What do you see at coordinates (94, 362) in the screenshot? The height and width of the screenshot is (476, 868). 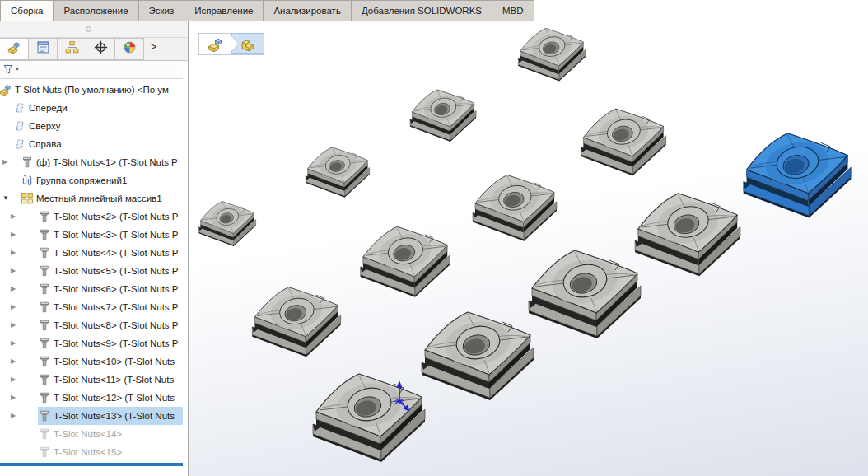 I see `tree-item-t-slot: ▶T-Slot Nuts<10> (T-Slot Nuts` at bounding box center [94, 362].